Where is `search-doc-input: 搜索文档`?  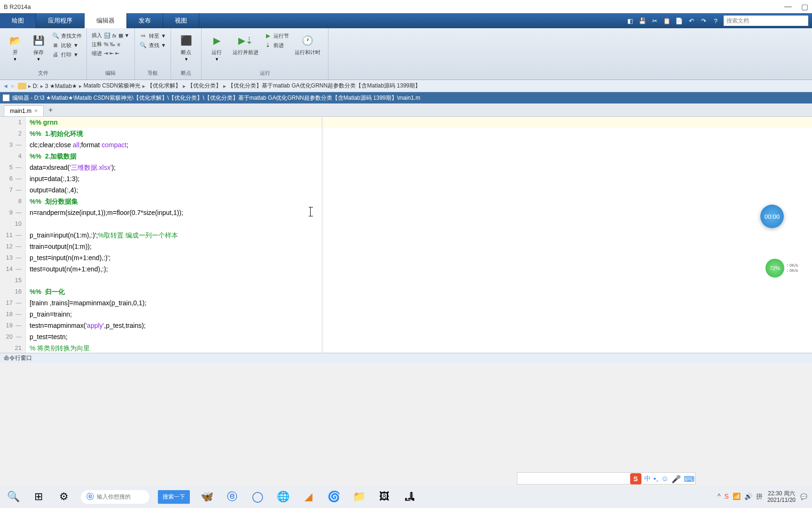 search-doc-input: 搜索文档 is located at coordinates (766, 21).